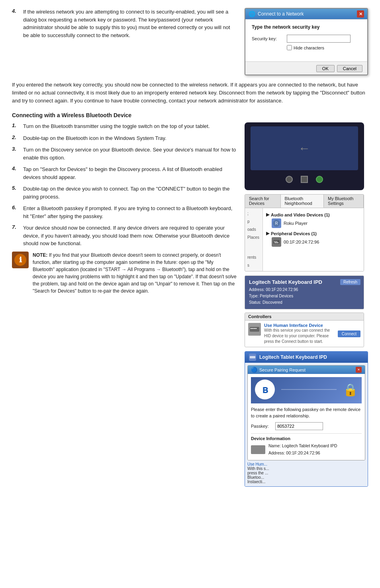 Image resolution: width=380 pixels, height=588 pixels. What do you see at coordinates (18, 188) in the screenshot?
I see `bt-step-num-5: 5.` at bounding box center [18, 188].